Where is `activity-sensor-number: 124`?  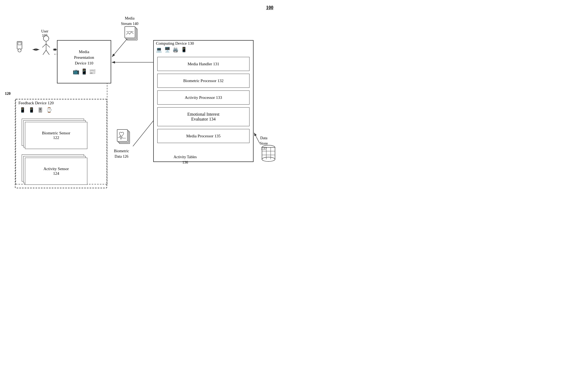
activity-sensor-number: 124 is located at coordinates (56, 173).